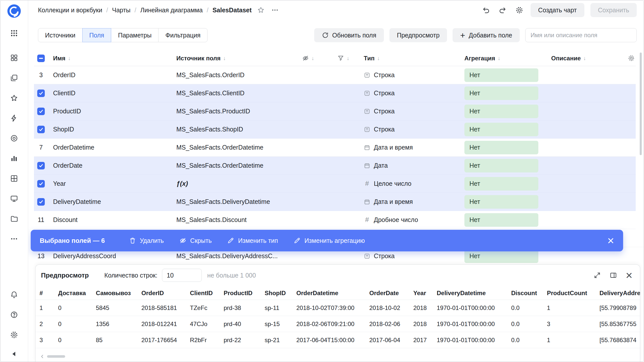 Image resolution: width=644 pixels, height=362 pixels. What do you see at coordinates (335, 75) in the screenshot?
I see `field-row: 3OrderIDMS_SalesFacts.OrderIDСтрокаНет` at bounding box center [335, 75].